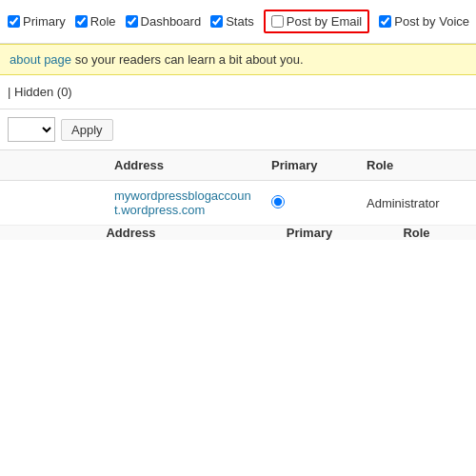 This screenshot has width=476, height=476. What do you see at coordinates (103, 21) in the screenshot?
I see `checkbox-role-label: Role` at bounding box center [103, 21].